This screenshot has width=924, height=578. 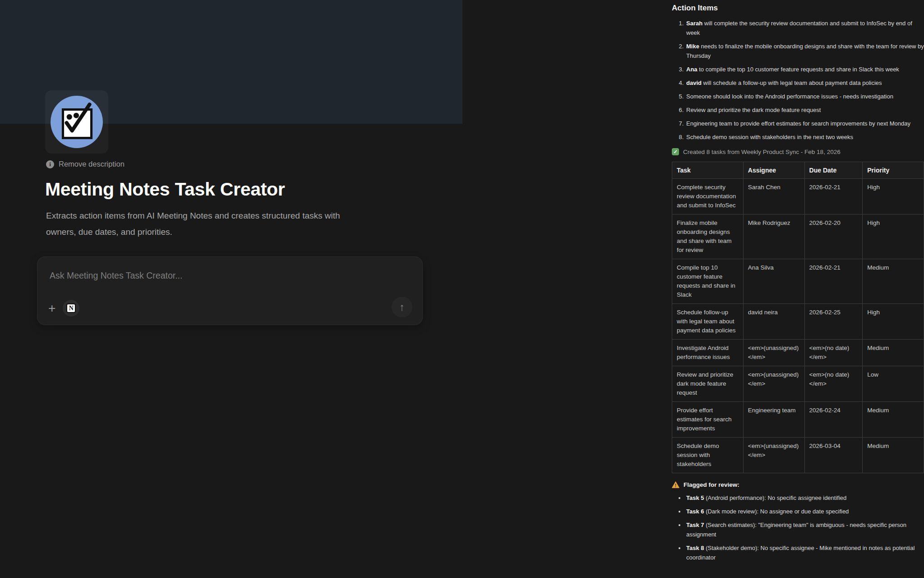 I want to click on flagged-for-review-heading: Flagged for review:, so click(x=798, y=485).